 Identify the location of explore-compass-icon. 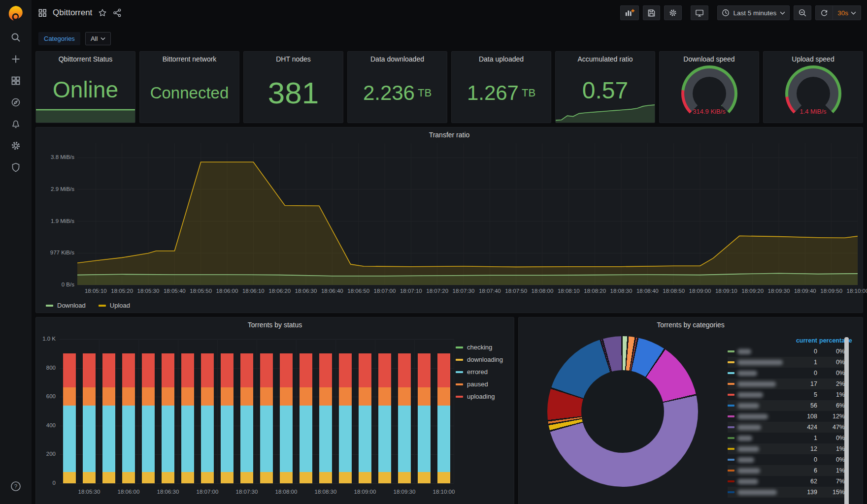
(16, 102).